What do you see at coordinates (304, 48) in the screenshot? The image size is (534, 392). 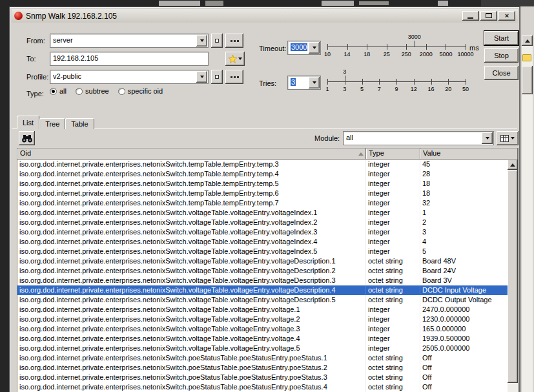 I see `timeout-combobox: 3000` at bounding box center [304, 48].